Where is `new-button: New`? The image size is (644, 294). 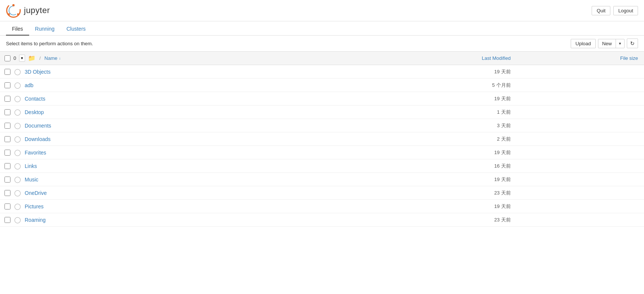 new-button: New is located at coordinates (607, 43).